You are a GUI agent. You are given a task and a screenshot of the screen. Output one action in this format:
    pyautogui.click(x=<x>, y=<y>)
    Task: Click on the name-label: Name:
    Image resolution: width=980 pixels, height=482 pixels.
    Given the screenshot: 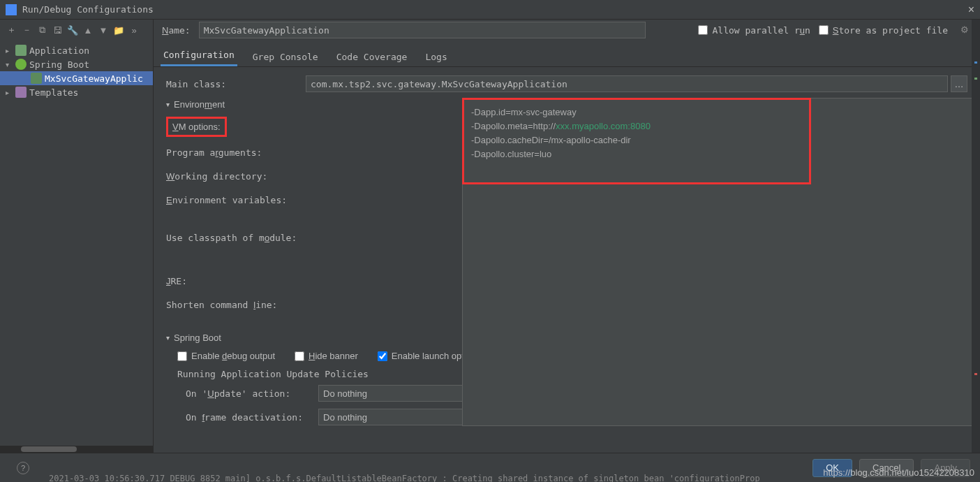 What is the action you would take?
    pyautogui.click(x=176, y=31)
    